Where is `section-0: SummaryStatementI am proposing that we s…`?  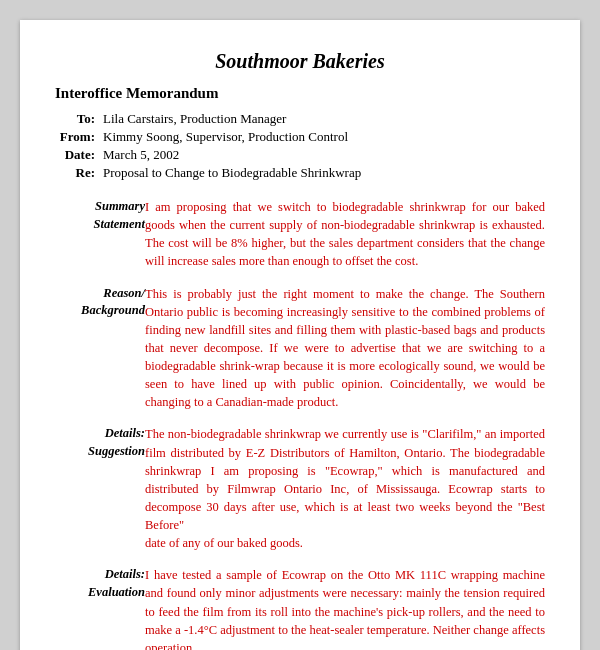
section-0: SummaryStatementI am proposing that we s… is located at coordinates (300, 234).